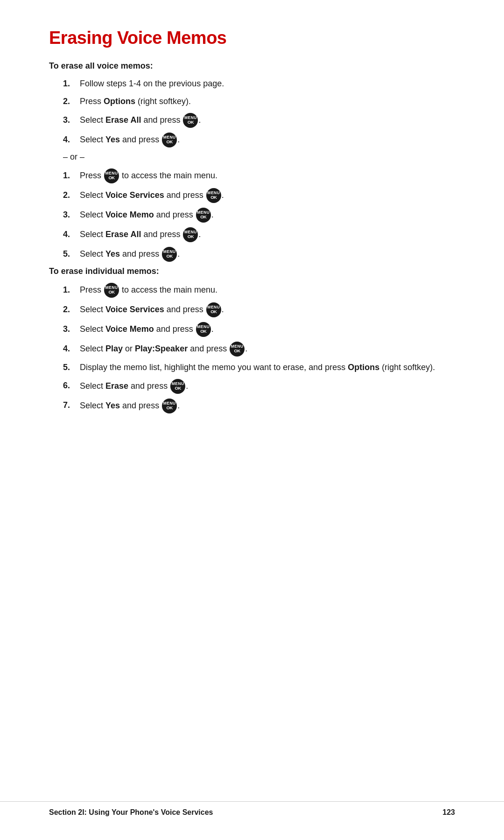 This screenshot has height=840, width=504. What do you see at coordinates (259, 329) in the screenshot?
I see `step-s2-3: 3. Select Voice Memo and press MENUOK.` at bounding box center [259, 329].